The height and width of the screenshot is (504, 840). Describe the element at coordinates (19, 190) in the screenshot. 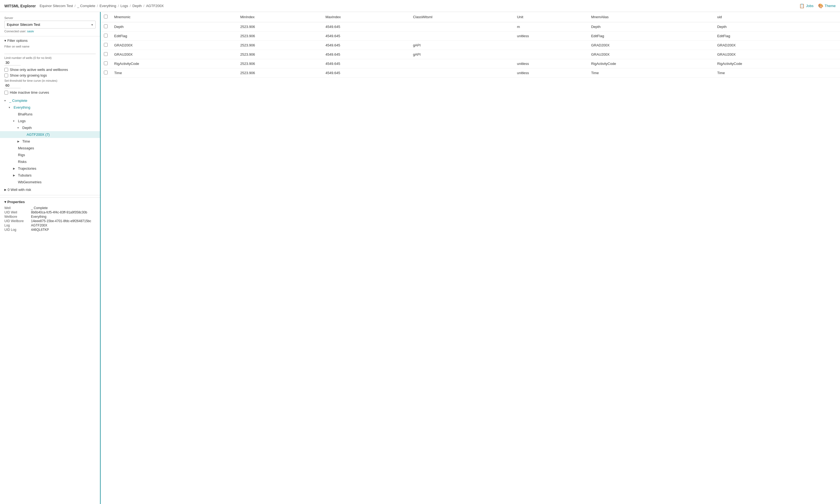

I see `risk-label: 0 Well with risk` at that location.